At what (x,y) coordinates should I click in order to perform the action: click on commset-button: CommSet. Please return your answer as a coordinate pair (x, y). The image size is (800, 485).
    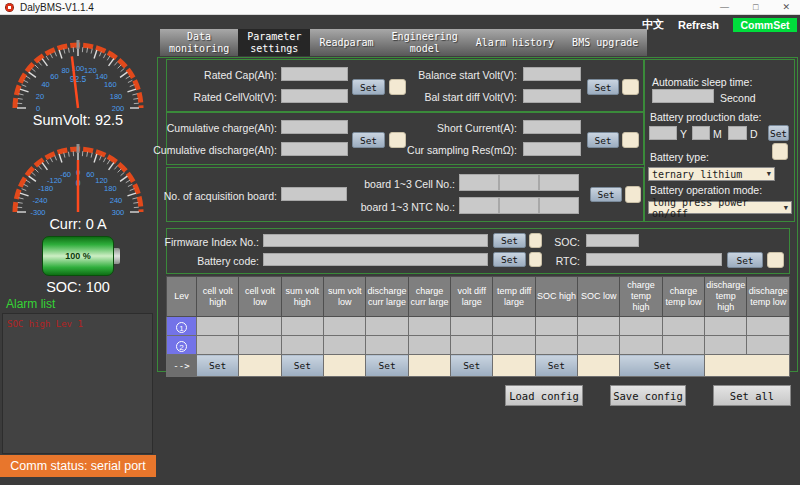
    Looking at the image, I should click on (765, 25).